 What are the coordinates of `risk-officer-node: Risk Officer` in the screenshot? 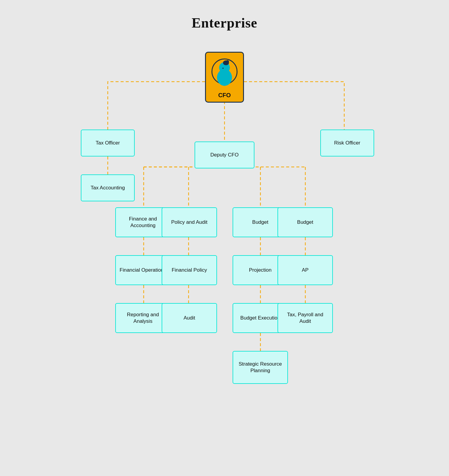 It's located at (347, 143).